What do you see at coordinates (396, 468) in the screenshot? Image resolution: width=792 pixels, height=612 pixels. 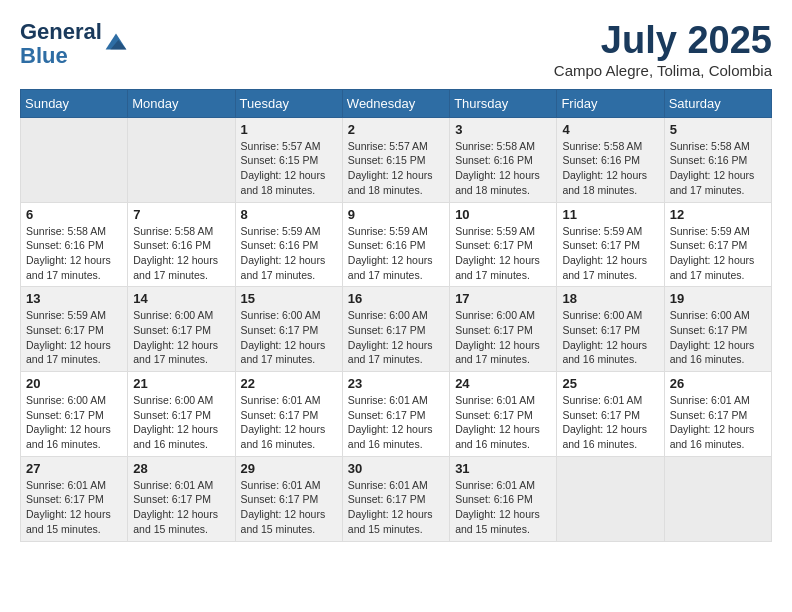 I see `day-number: 30` at bounding box center [396, 468].